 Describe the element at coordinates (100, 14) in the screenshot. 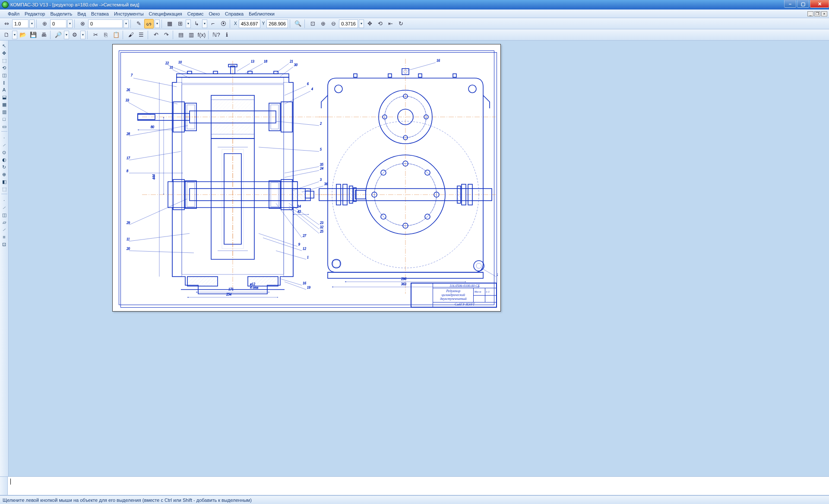

I see `menu-insert: Вставка` at that location.